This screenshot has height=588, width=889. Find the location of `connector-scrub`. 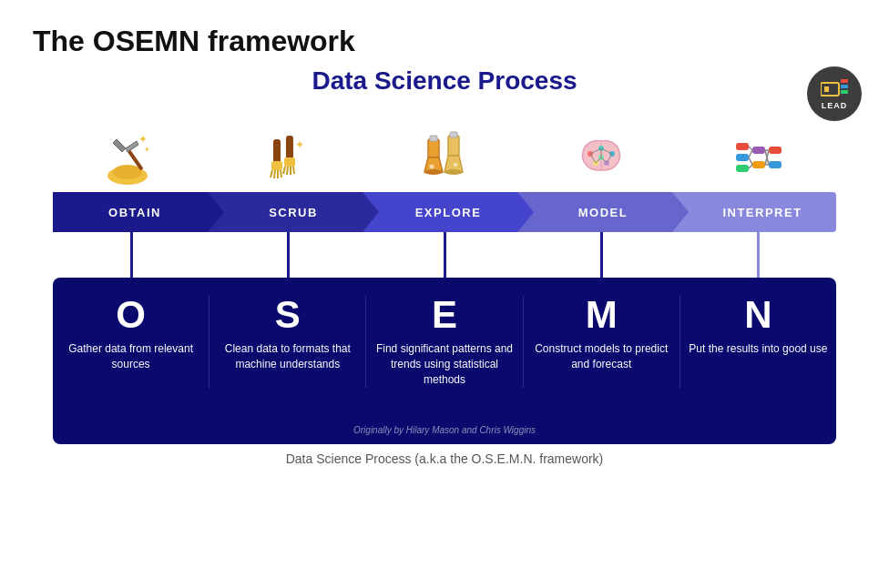

connector-scrub is located at coordinates (288, 255).